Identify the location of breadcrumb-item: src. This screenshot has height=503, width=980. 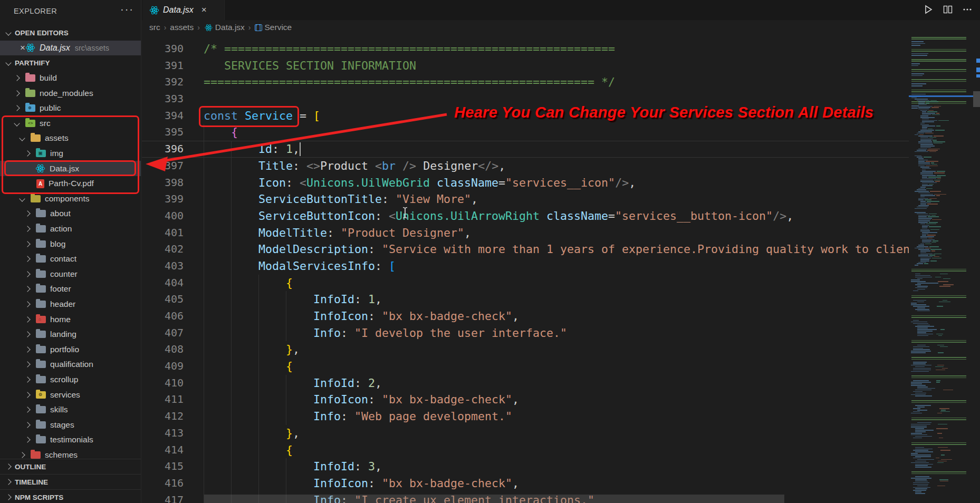
(155, 27).